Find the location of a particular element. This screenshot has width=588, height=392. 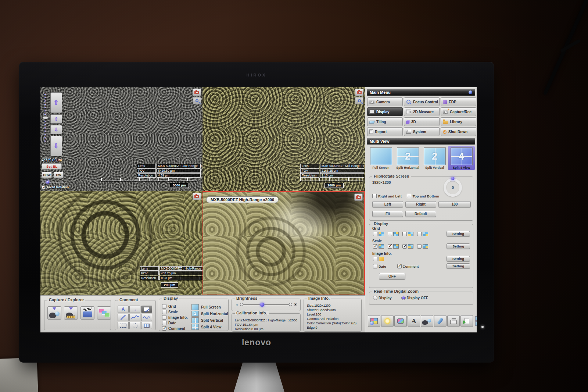

set-bl-button: Set BL is located at coordinates (52, 166).